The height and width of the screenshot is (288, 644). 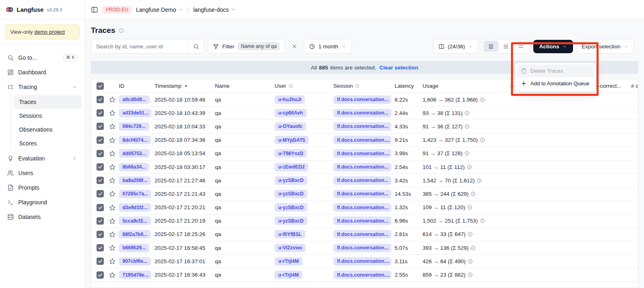 I want to click on user-link: u-huJhuJi, so click(x=290, y=100).